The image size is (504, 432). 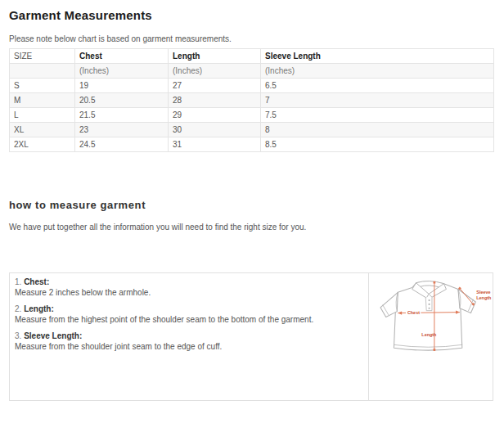 I want to click on col-header-length: Length, so click(x=214, y=56).